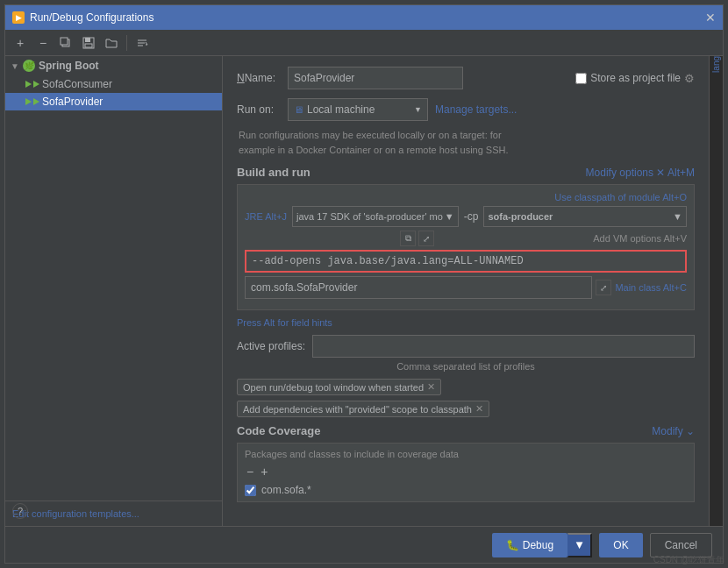  What do you see at coordinates (251, 491) in the screenshot?
I see `coverage-item-checkbox` at bounding box center [251, 491].